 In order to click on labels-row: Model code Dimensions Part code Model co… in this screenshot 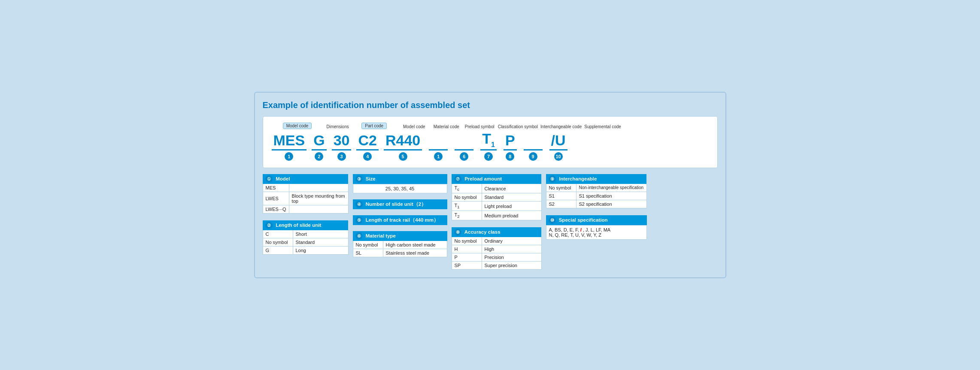, I will do `click(490, 126)`.